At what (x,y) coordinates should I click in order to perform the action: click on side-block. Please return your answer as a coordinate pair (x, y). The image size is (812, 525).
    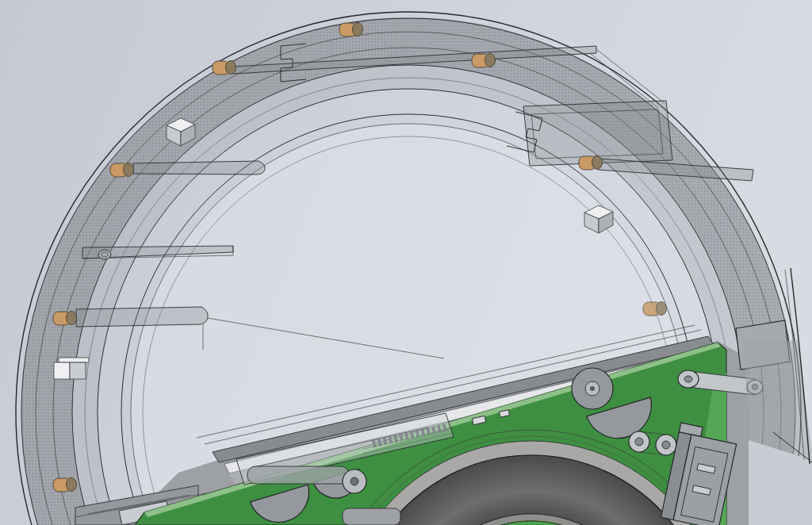
    Looking at the image, I should click on (71, 368).